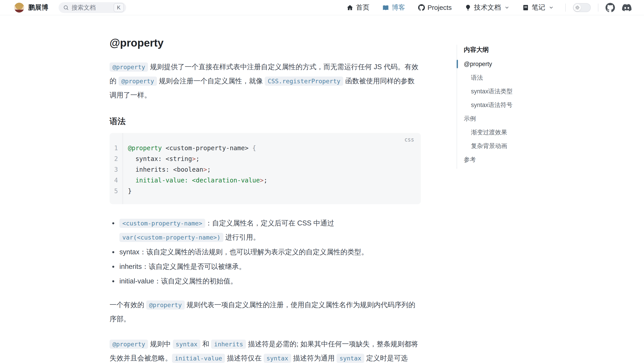 The width and height of the screenshot is (644, 364). What do you see at coordinates (265, 170) in the screenshot?
I see `code-lines: 1@property <custom-property-name> {2 syn…` at bounding box center [265, 170].